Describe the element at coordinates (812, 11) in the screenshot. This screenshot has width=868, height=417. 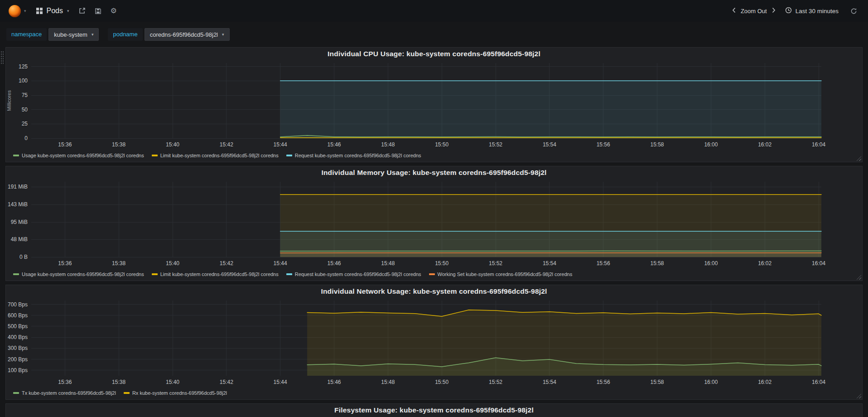
I see `time-range-picker: Last 30 minutes` at that location.